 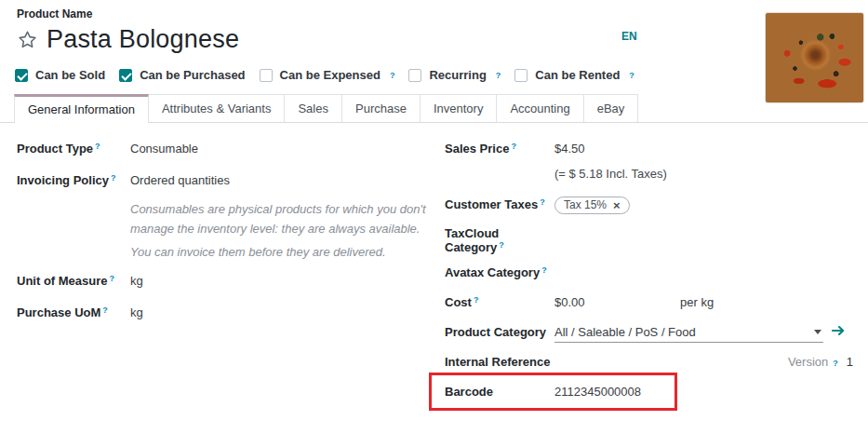 I want to click on tab-purchase: Purchase, so click(x=381, y=108).